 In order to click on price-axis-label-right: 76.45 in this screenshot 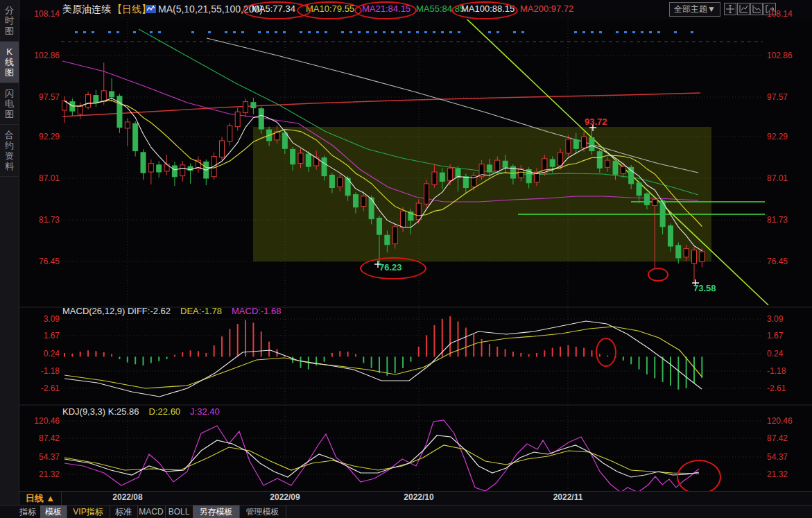, I will do `click(777, 261)`.